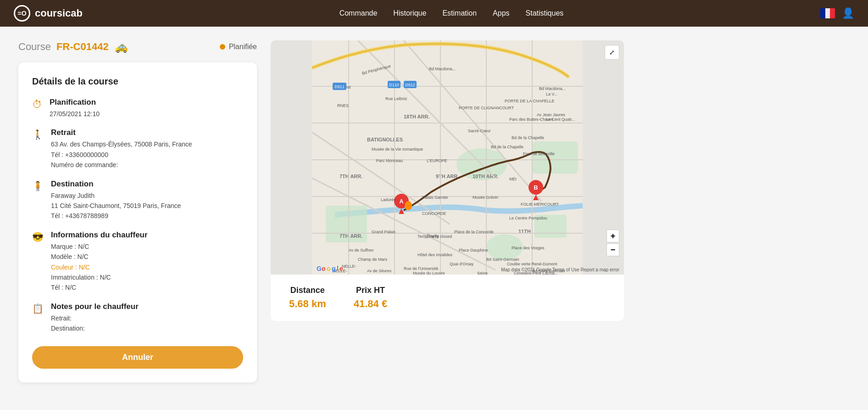 This screenshot has width=868, height=410. What do you see at coordinates (417, 117) in the screenshot?
I see `svg-text: 18TH ARR.` at bounding box center [417, 117].